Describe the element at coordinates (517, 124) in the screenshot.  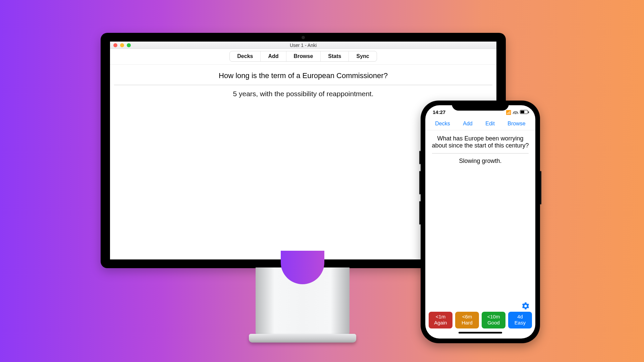
I see `nav-browse: Browse` at that location.